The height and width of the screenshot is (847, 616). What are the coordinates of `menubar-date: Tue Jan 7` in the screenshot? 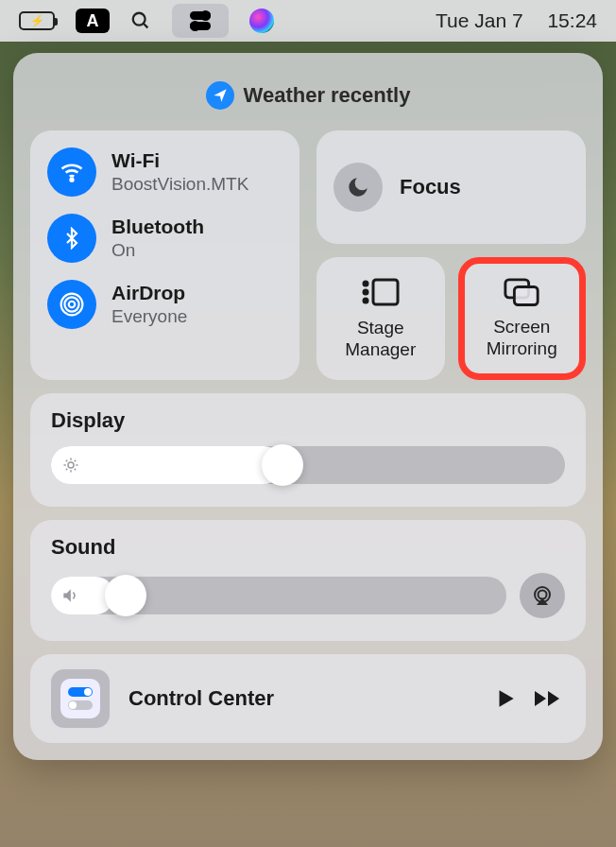 It's located at (480, 21).